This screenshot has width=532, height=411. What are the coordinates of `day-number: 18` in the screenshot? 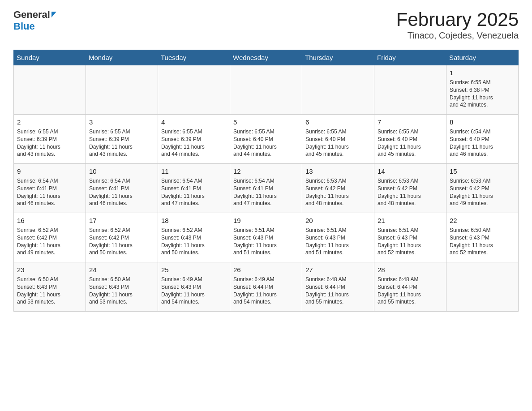 It's located at (194, 220).